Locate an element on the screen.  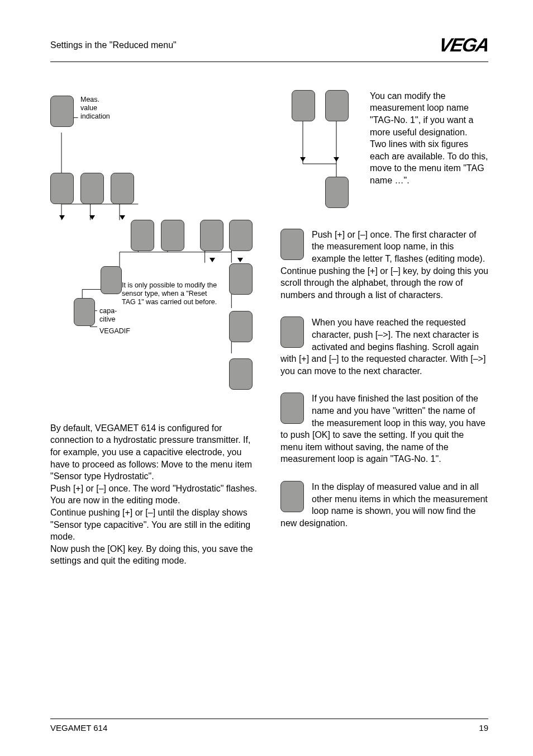
left-body-text: By default, VEGAMET 614 is configured fo… is located at coordinates (154, 494).